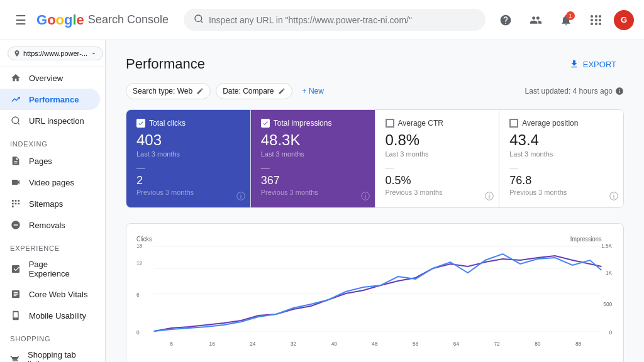 Image resolution: width=644 pixels, height=362 pixels. What do you see at coordinates (53, 54) in the screenshot?
I see `sidebar-url-selector: https://www.power-...` at bounding box center [53, 54].